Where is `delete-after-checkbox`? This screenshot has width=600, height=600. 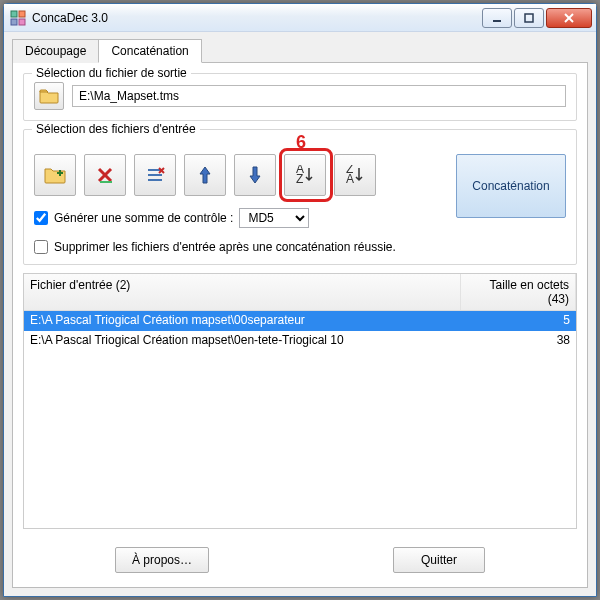 delete-after-checkbox is located at coordinates (41, 247).